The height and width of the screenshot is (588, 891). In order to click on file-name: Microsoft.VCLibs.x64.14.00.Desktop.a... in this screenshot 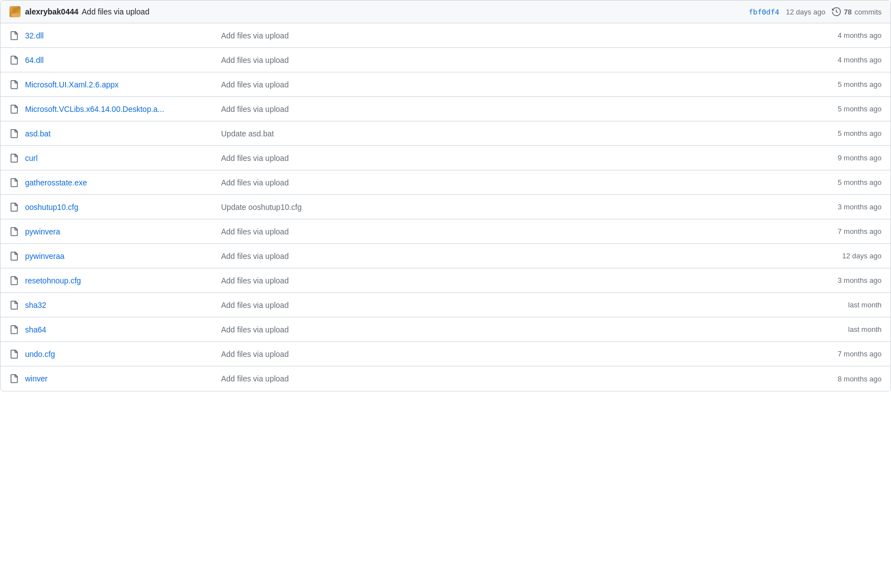, I will do `click(120, 109)`.